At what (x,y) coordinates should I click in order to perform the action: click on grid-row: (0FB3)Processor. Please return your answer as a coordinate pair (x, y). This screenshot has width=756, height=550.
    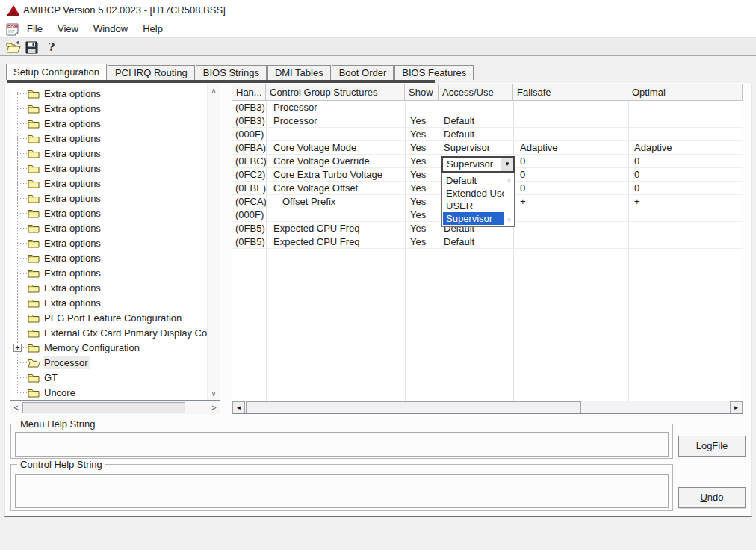
    Looking at the image, I should click on (487, 108).